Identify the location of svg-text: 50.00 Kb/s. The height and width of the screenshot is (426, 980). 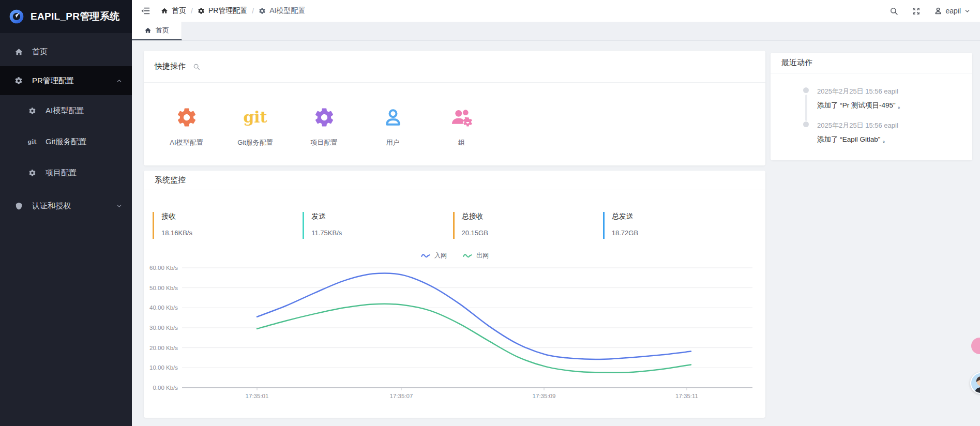
(163, 288).